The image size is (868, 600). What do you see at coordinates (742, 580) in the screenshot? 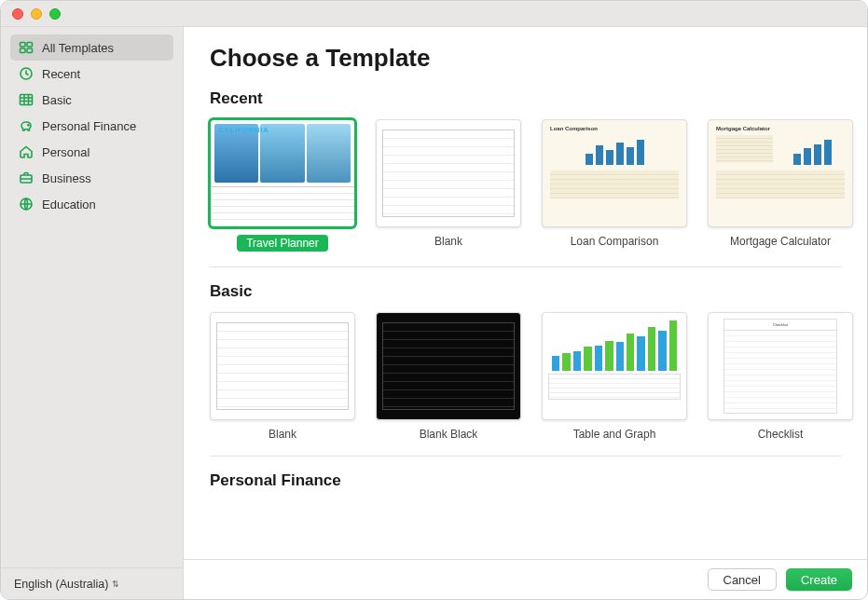
I see `cancel-button: Cancel` at bounding box center [742, 580].